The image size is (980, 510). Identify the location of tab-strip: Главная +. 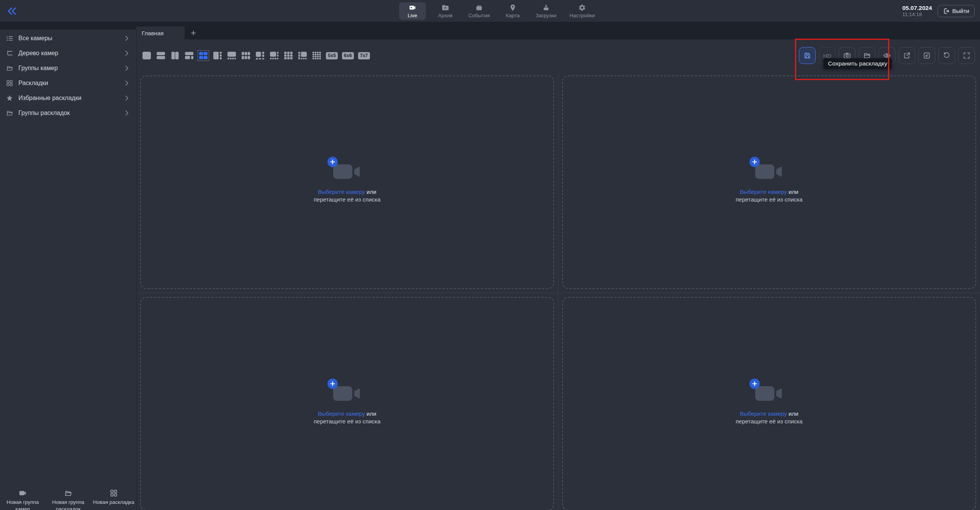
(558, 33).